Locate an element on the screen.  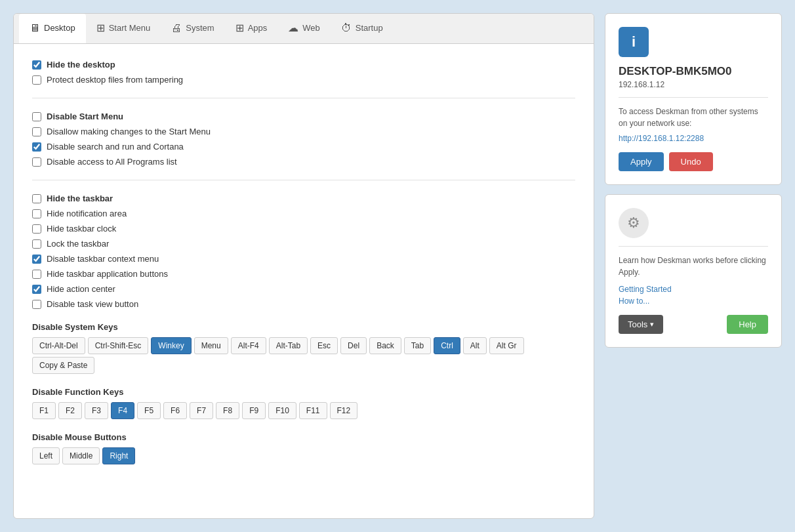
key-winkey: Winkey is located at coordinates (171, 346).